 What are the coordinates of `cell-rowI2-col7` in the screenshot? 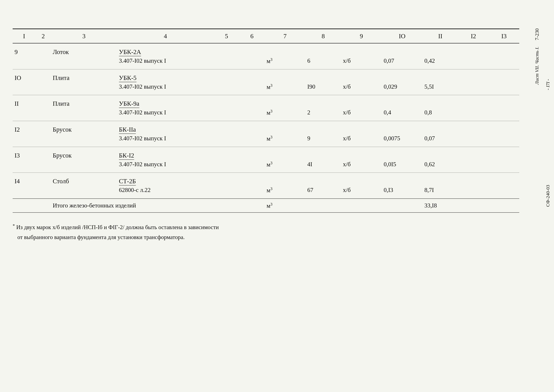 It's located at (285, 128).